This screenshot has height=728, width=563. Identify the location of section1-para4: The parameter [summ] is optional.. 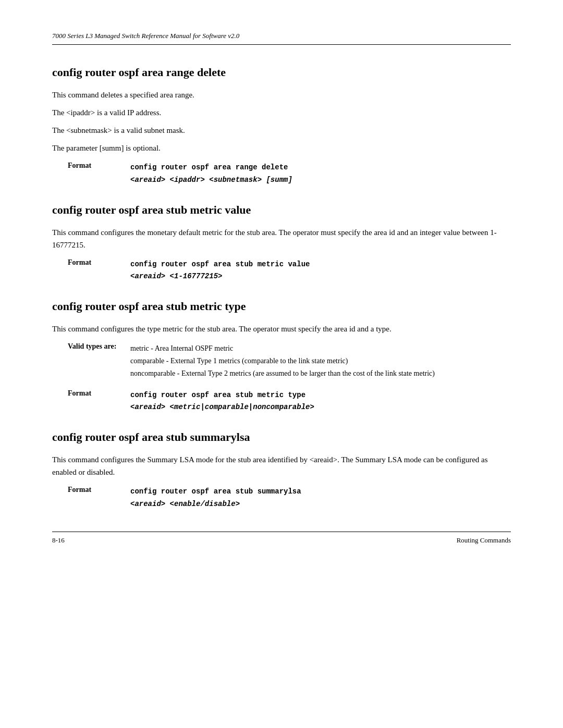
(282, 148).